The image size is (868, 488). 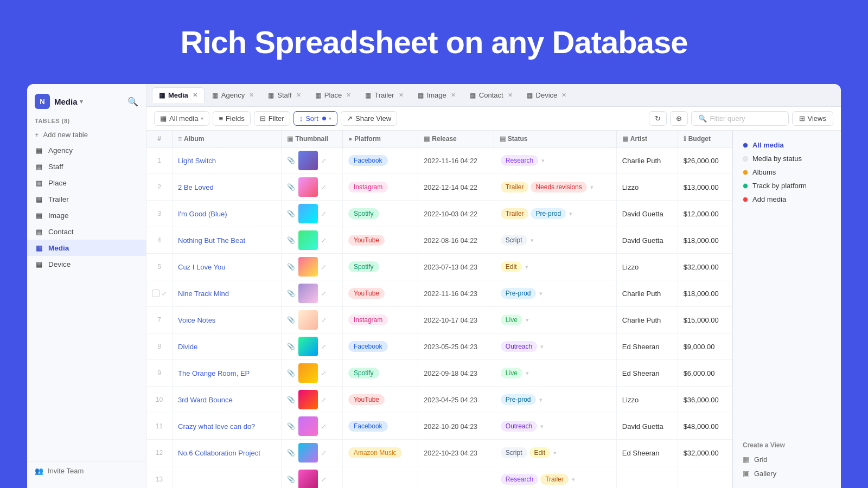 What do you see at coordinates (87, 134) in the screenshot?
I see `add-table-button: + Add new table` at bounding box center [87, 134].